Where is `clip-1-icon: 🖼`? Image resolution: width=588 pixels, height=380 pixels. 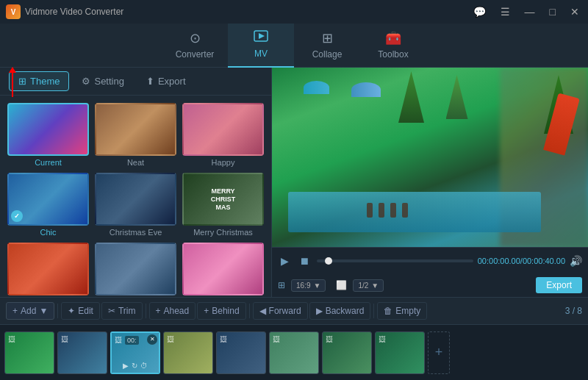
clip-1-icon: 🖼 is located at coordinates (12, 340).